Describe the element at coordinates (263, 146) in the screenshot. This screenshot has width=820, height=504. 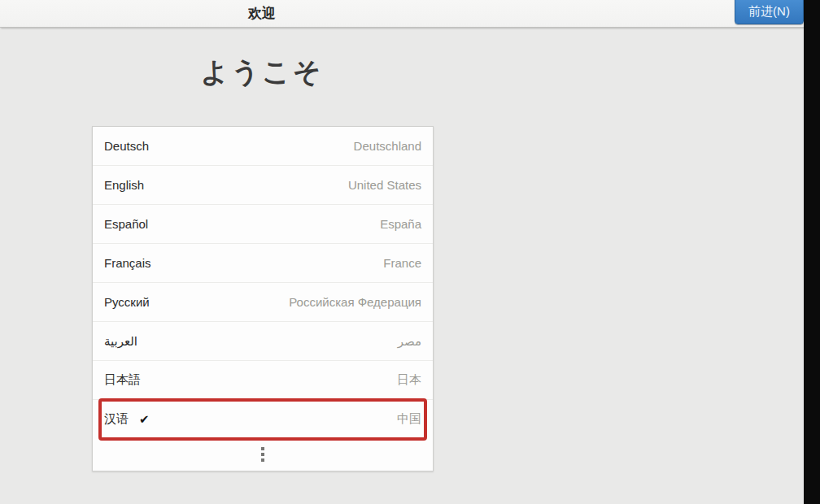
I see `language-row-deutsch: Deutsch Deutschland` at that location.